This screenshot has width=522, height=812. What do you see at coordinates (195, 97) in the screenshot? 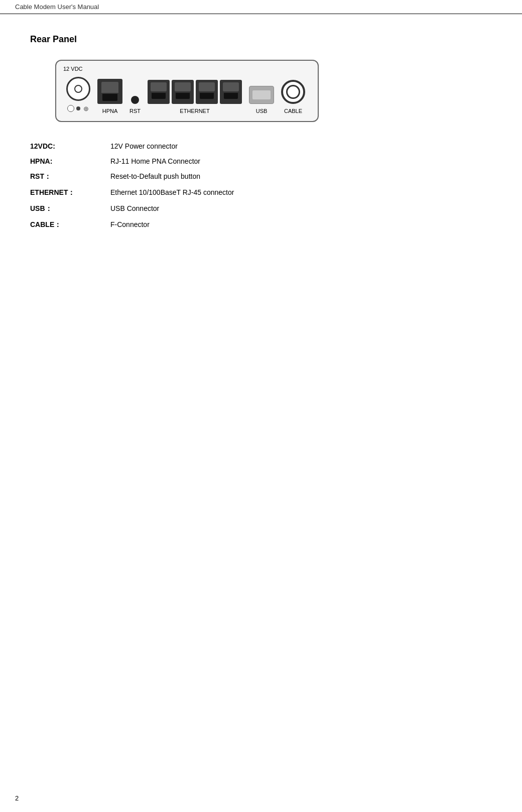
I see `ethernet-section: ETHERNET` at bounding box center [195, 97].